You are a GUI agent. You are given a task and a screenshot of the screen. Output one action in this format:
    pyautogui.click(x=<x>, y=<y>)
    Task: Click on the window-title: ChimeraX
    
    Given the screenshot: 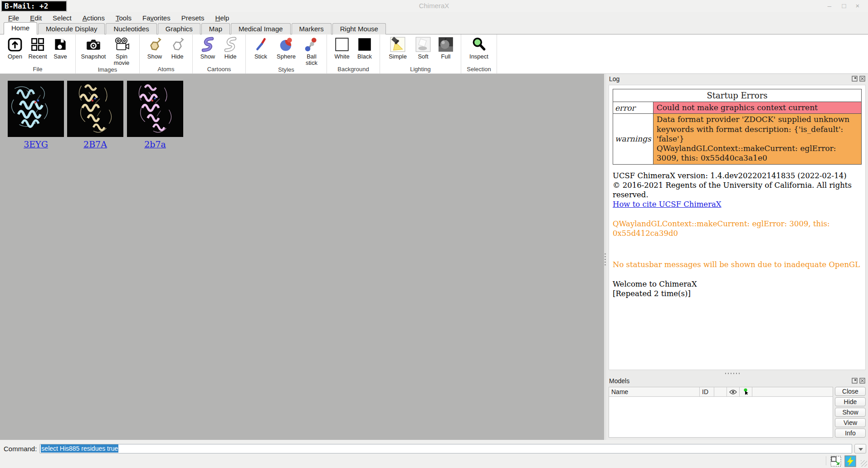 What is the action you would take?
    pyautogui.click(x=434, y=5)
    